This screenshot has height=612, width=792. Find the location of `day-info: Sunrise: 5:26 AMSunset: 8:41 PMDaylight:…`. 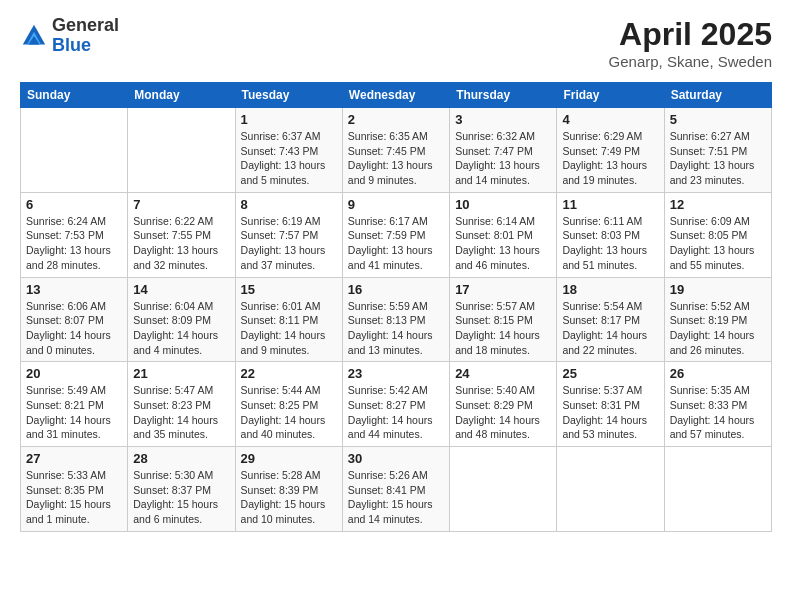

day-info: Sunrise: 5:26 AMSunset: 8:41 PMDaylight:… is located at coordinates (396, 498).